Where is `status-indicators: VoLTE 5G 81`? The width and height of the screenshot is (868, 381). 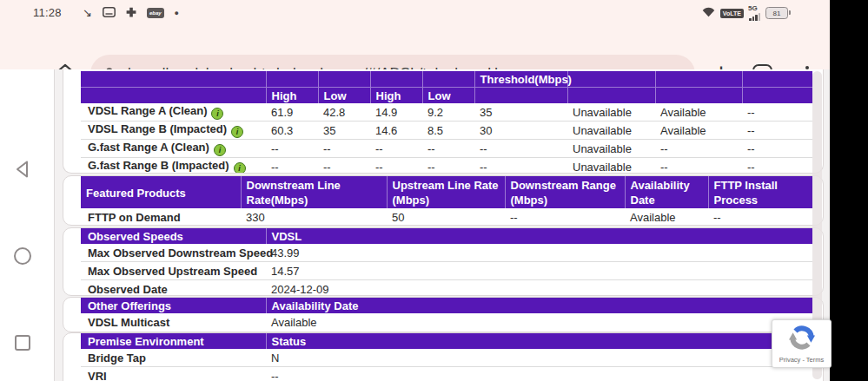
status-indicators: VoLTE 5G 81 is located at coordinates (745, 13).